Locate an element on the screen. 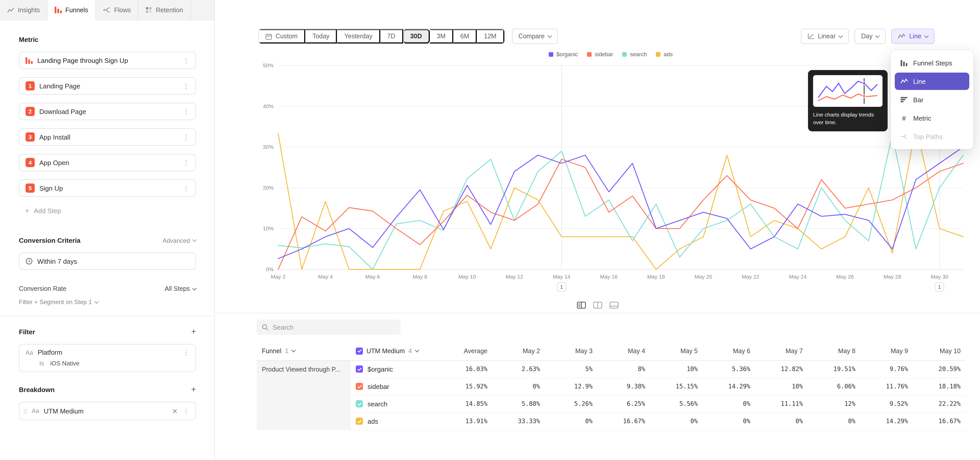  table-row: search14.85%5.88%5.26%6.25%5.56%0%11.11%… is located at coordinates (611, 404).